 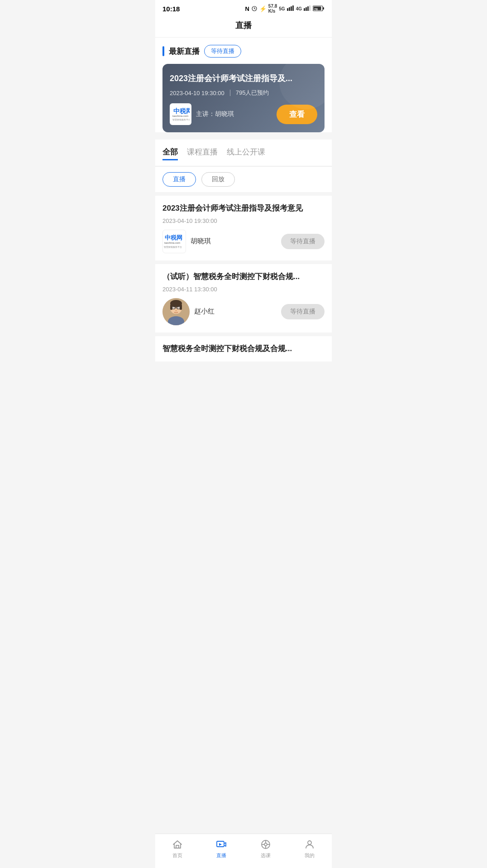 I want to click on course-icon, so click(x=266, y=844).